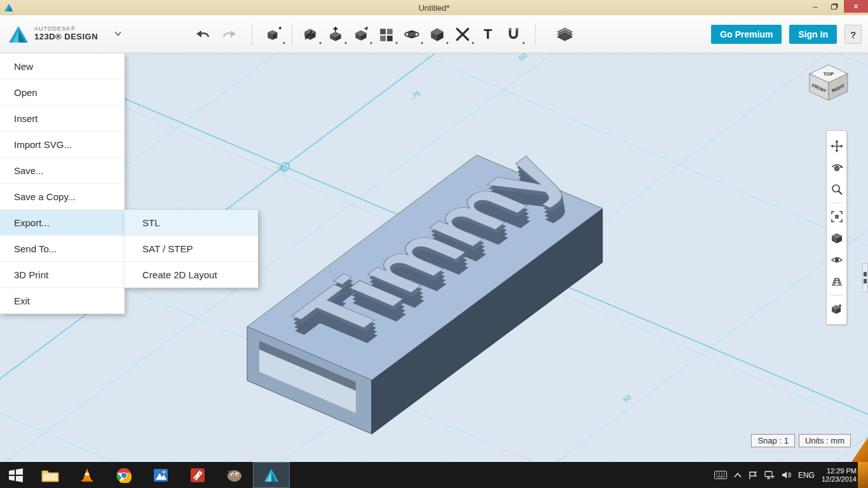  I want to click on palette-separator, so click(836, 203).